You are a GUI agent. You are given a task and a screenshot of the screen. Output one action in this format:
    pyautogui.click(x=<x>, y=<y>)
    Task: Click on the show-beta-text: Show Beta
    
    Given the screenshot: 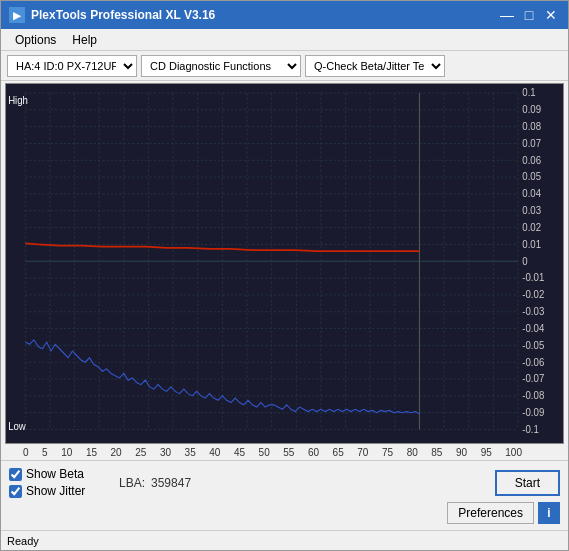 What is the action you would take?
    pyautogui.click(x=55, y=474)
    